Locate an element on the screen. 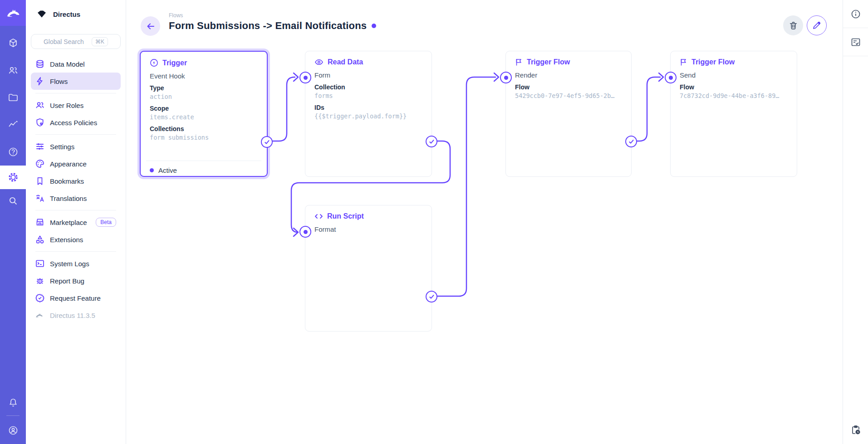  sidebar-item-marketplace: Marketplace Beta is located at coordinates (76, 222).